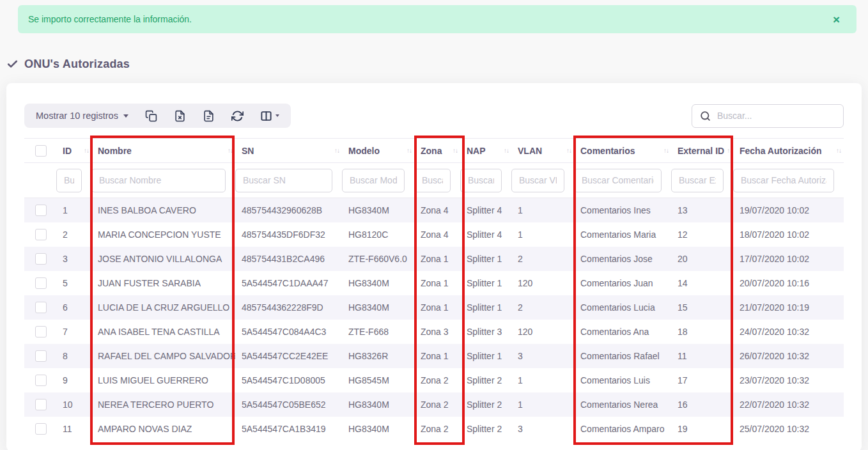  What do you see at coordinates (82, 116) in the screenshot?
I see `length-menu-button: Mostrar 10 registros` at bounding box center [82, 116].